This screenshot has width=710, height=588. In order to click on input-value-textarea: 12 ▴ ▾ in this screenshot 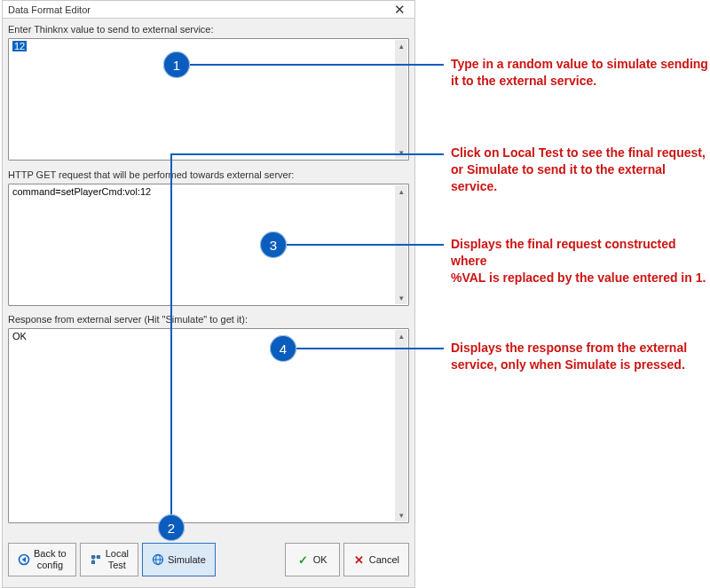, I will do `click(209, 99)`.